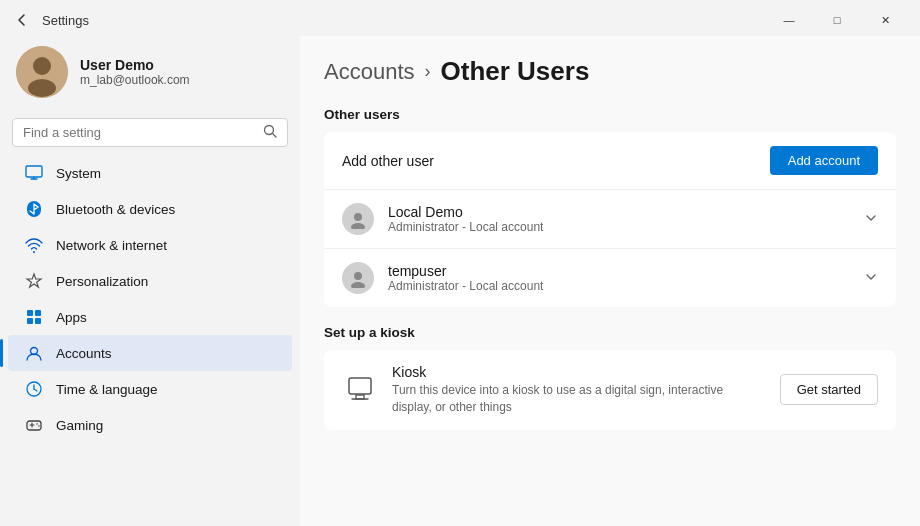  Describe the element at coordinates (107, 390) in the screenshot. I see `time-label: Time & language` at that location.